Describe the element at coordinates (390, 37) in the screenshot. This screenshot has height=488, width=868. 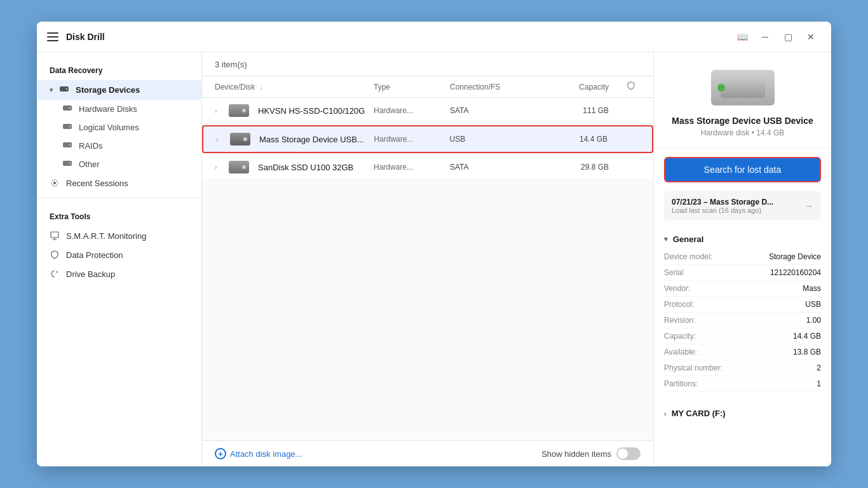
I see `title-bar-left: Disk Drill` at that location.